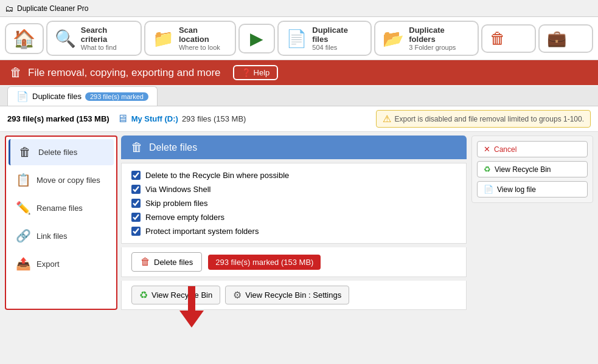 The image size is (598, 364). What do you see at coordinates (498, 39) in the screenshot?
I see `trash-icon: 🗑` at bounding box center [498, 39].